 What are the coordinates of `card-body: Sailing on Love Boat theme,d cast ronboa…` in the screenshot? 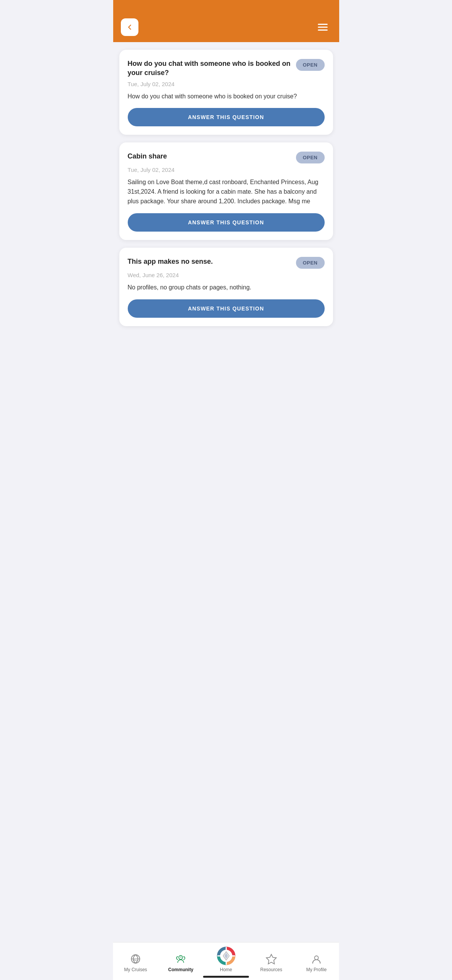 It's located at (226, 192).